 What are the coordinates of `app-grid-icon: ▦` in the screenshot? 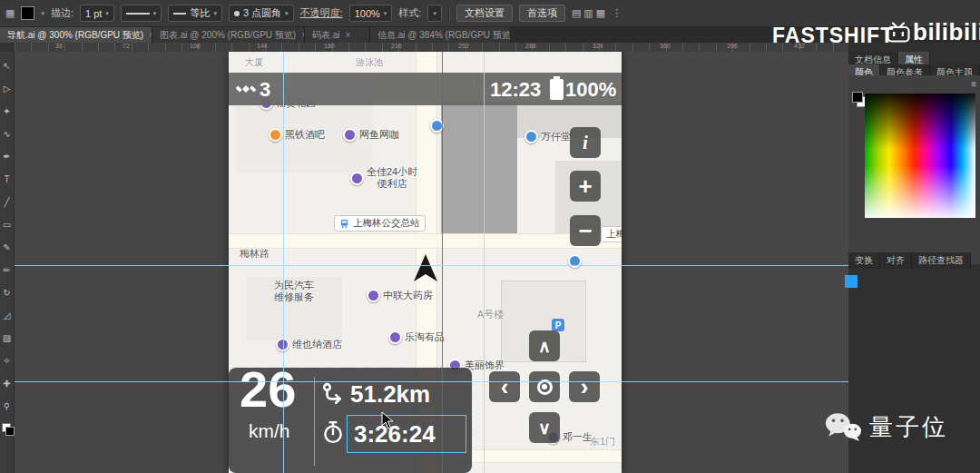 It's located at (10, 13).